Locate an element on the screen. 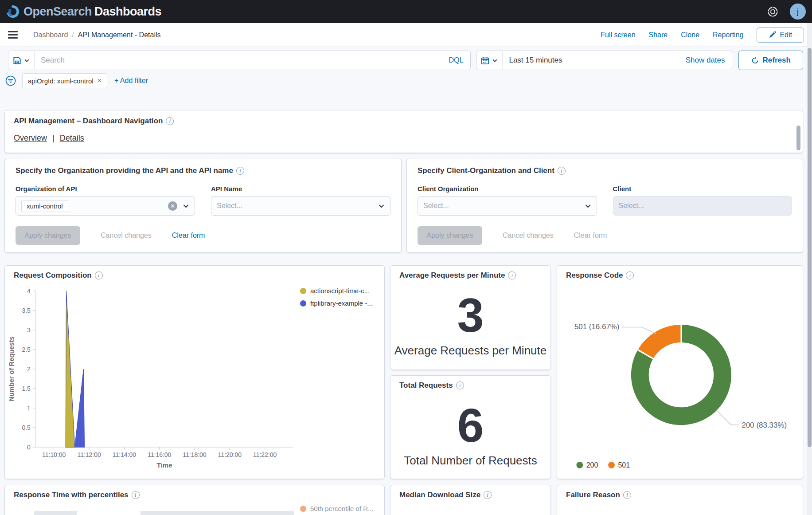 The height and width of the screenshot is (515, 812). reporting-link: Reporting is located at coordinates (728, 35).